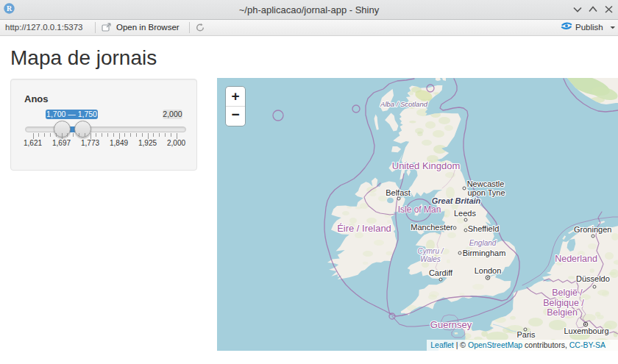 The height and width of the screenshot is (364, 618). I want to click on svg-text: Éire / Ireland, so click(364, 228).